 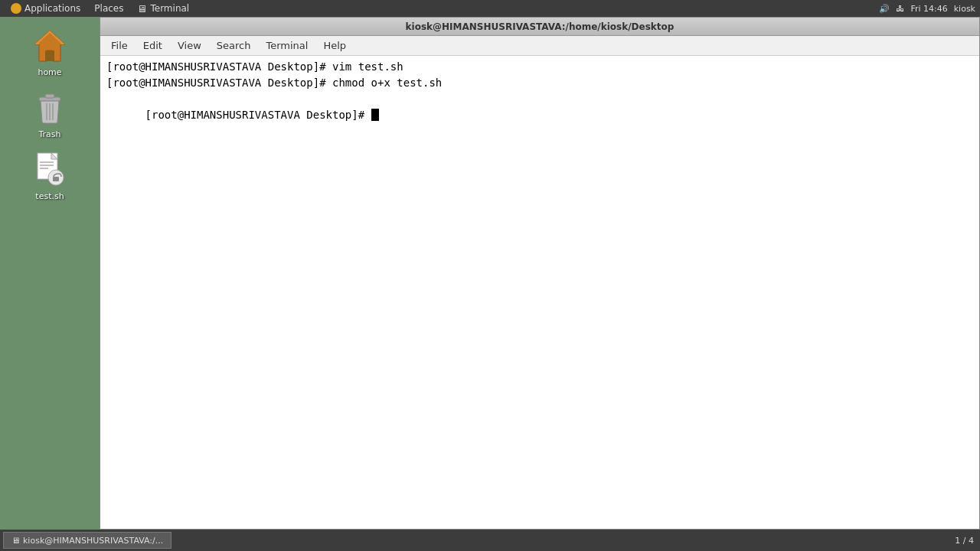 What do you see at coordinates (49, 196) in the screenshot?
I see `testsh-icon-label: test.sh` at bounding box center [49, 196].